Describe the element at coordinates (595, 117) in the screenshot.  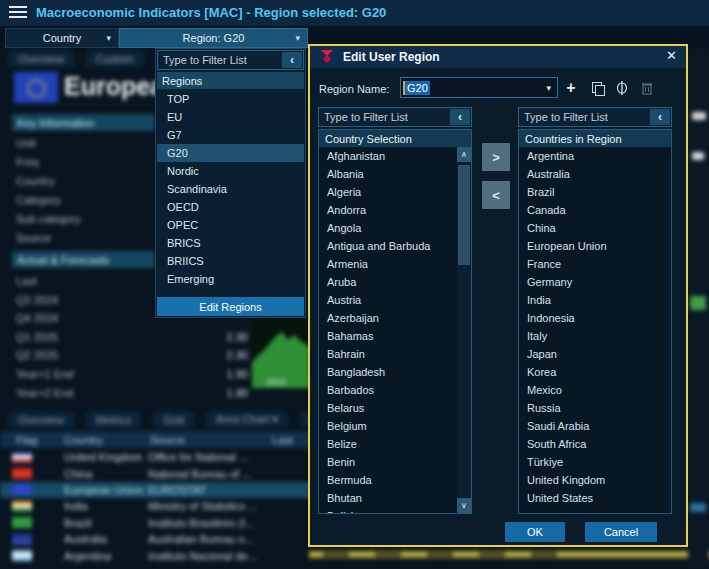
I see `countries-in-region-filter-input: Type to Filter List ‹` at that location.